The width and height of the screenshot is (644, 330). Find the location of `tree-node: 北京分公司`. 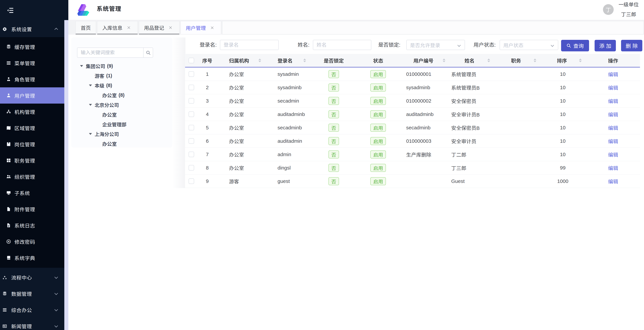

tree-node: 北京分公司 is located at coordinates (122, 105).